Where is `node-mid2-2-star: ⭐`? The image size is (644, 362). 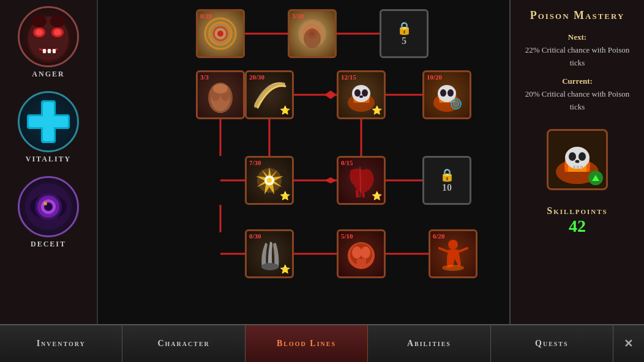
node-mid2-2-star: ⭐ is located at coordinates (377, 196).